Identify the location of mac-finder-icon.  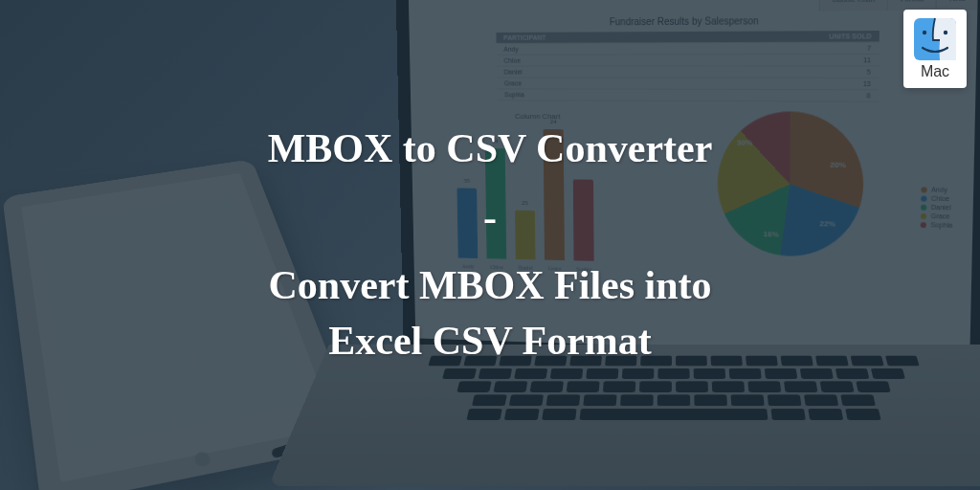
(935, 39).